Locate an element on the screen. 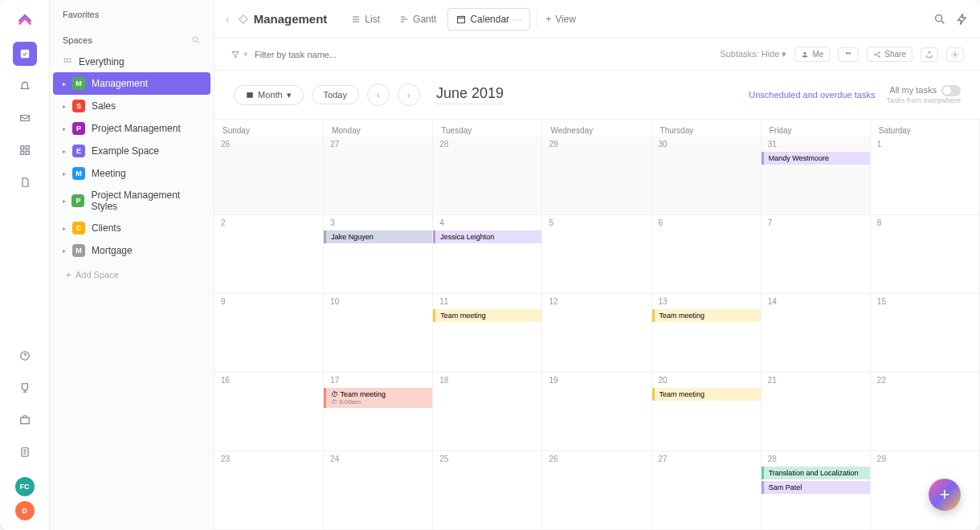 The image size is (980, 530). bolt-icon is located at coordinates (962, 19).